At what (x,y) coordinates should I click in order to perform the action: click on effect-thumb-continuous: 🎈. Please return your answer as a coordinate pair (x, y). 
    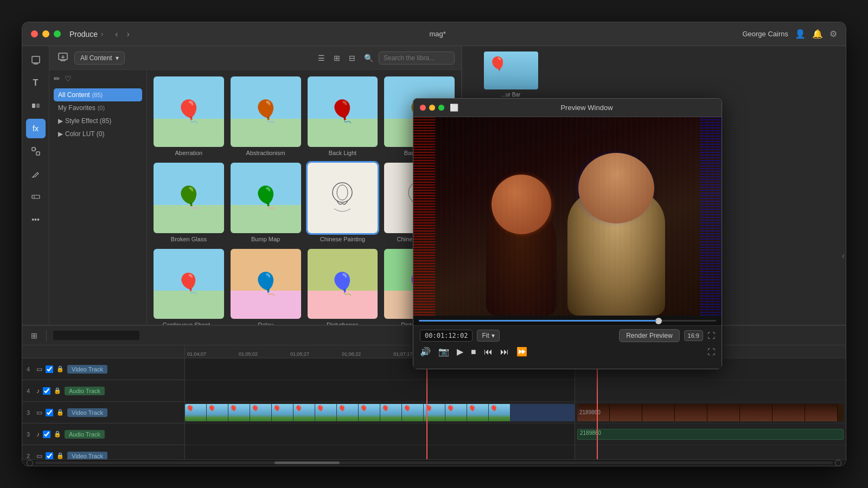
    Looking at the image, I should click on (189, 284).